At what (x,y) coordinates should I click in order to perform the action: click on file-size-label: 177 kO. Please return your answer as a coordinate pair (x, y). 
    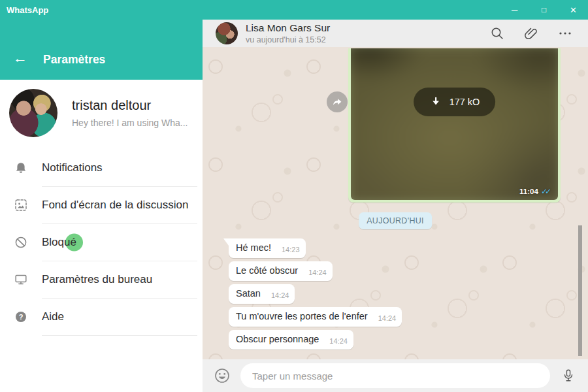
    Looking at the image, I should click on (465, 102).